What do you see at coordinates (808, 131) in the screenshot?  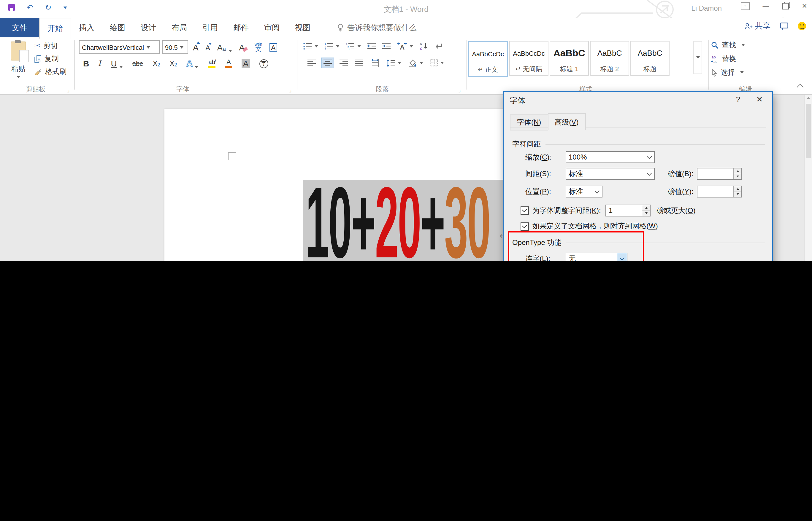 I see `scrollbar-thumb` at bounding box center [808, 131].